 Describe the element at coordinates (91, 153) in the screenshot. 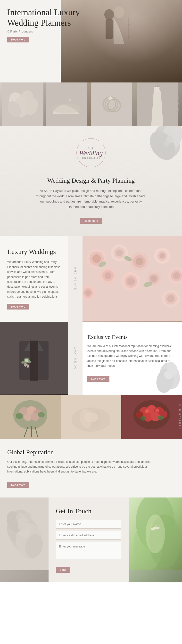

I see `wedding-logo-main: Wedding` at that location.